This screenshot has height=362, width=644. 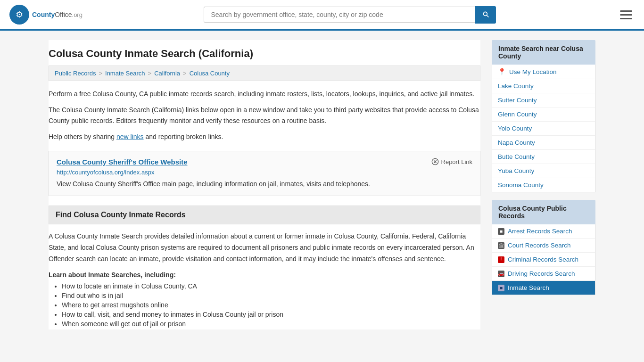 I want to click on inmate-search-link: Inmate Search, so click(x=528, y=288).